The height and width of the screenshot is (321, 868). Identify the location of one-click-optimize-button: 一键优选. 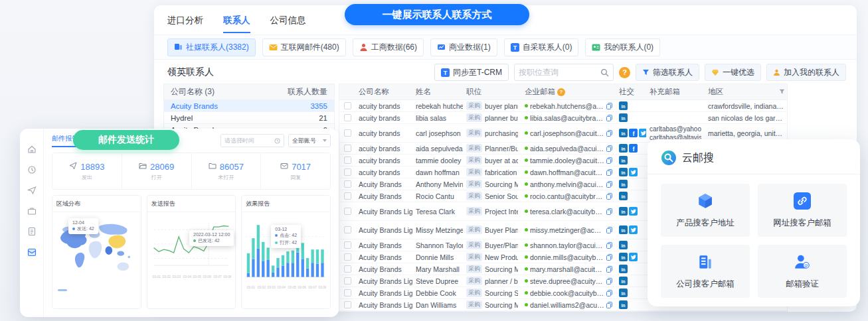
(733, 72).